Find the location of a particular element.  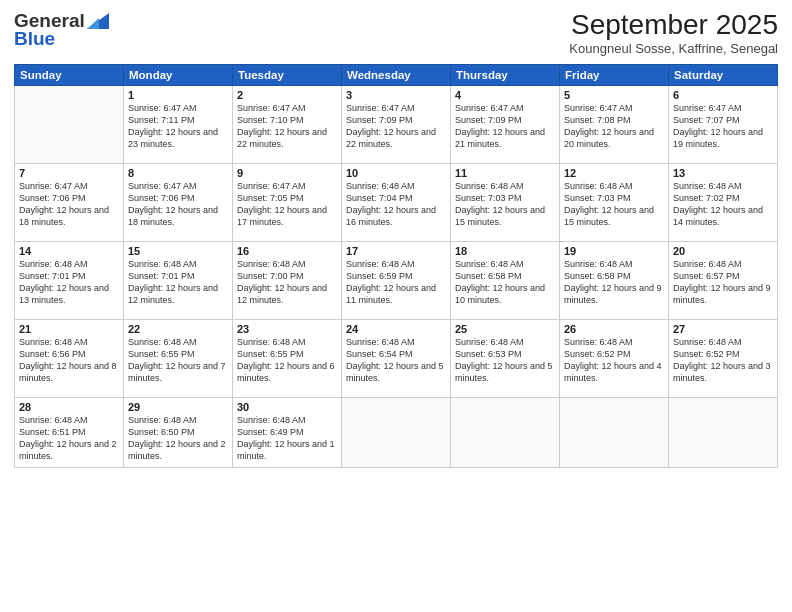

day-number: 17 is located at coordinates (396, 251).